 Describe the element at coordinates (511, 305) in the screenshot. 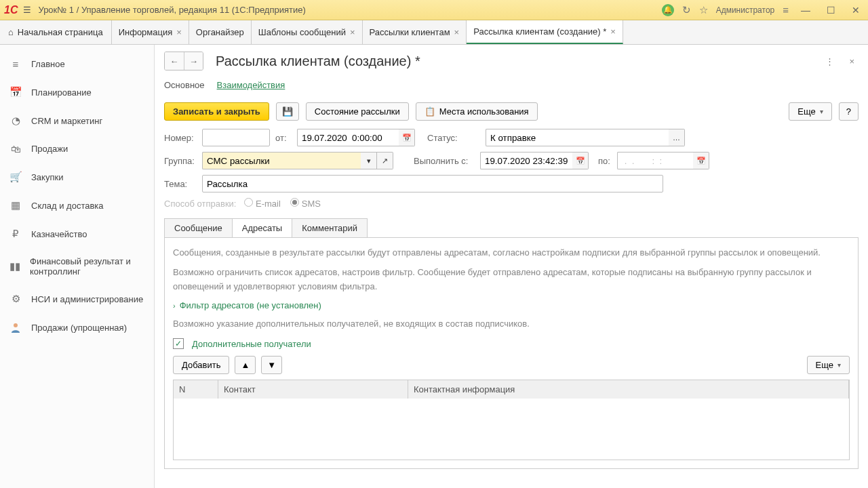

I see `filter-collapsible: › Фильтр адресатов (не установлен)` at that location.